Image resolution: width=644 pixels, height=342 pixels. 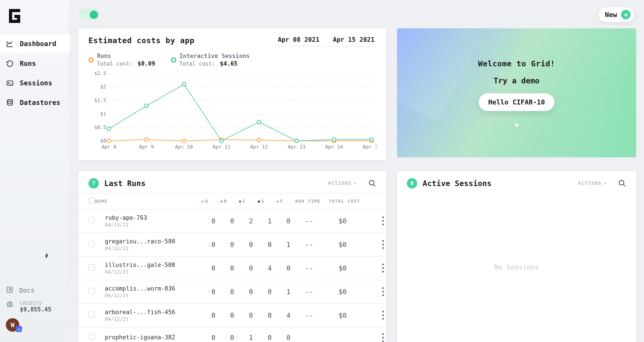 What do you see at coordinates (153, 312) in the screenshot?
I see `run-name: arboreal-...fish-456` at bounding box center [153, 312].